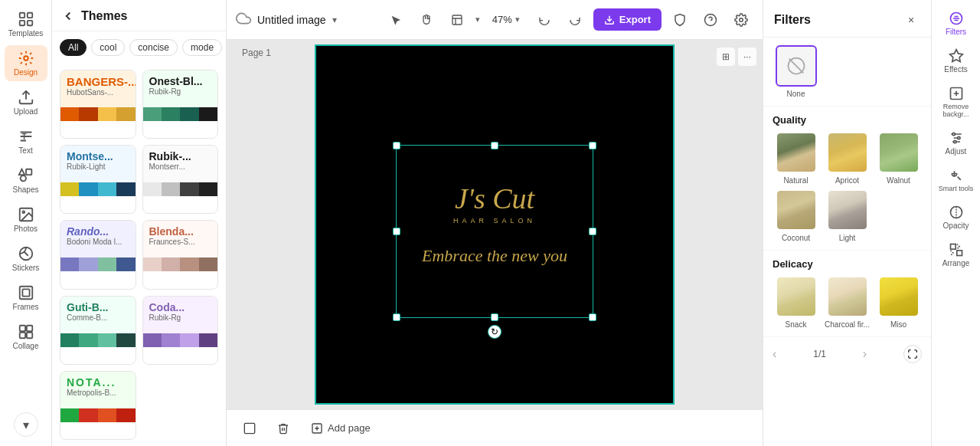 The width and height of the screenshot is (980, 446). What do you see at coordinates (796, 302) in the screenshot?
I see `filter-snack-item: Snack` at bounding box center [796, 302].